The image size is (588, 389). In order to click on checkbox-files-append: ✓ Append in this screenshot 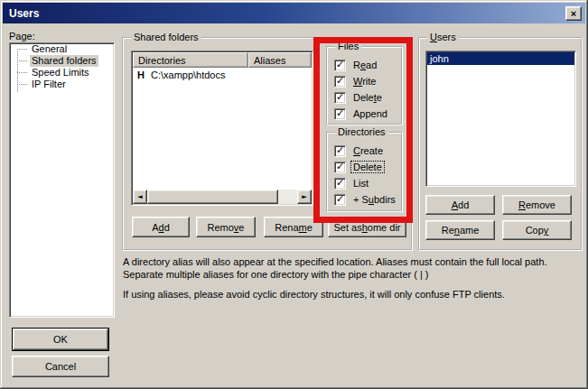, I will do `click(368, 114)`.